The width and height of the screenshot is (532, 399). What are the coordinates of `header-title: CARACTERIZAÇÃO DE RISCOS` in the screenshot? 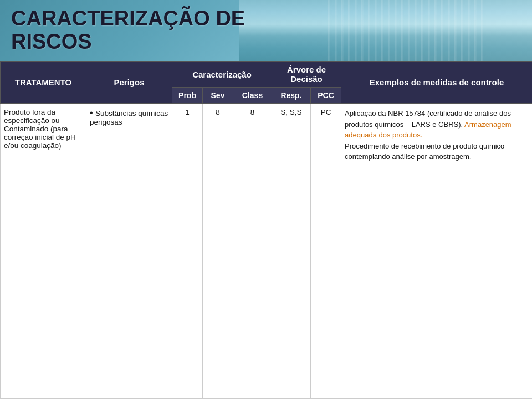 It's located at (128, 30).